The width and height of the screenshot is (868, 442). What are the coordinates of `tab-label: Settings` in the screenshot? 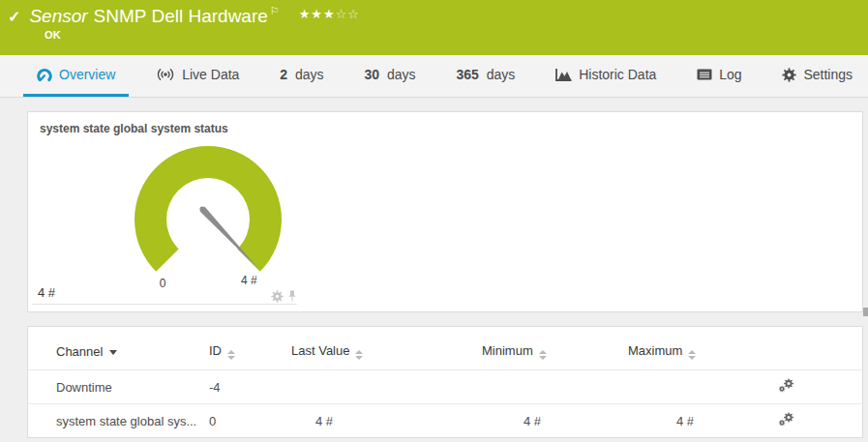 It's located at (828, 74).